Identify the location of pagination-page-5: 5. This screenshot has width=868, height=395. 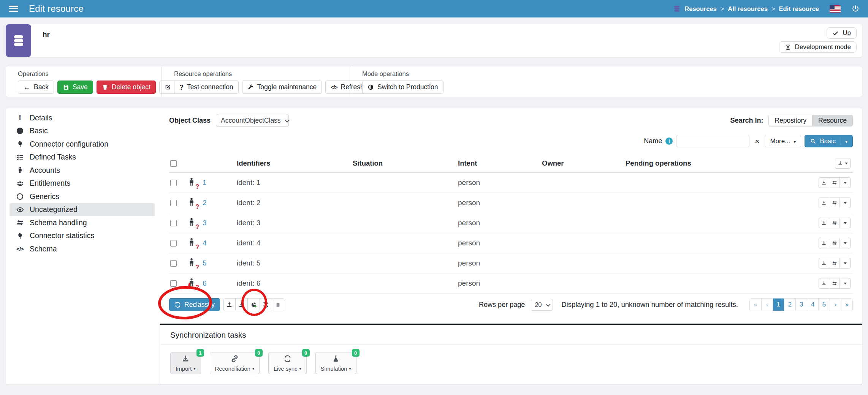
(824, 305).